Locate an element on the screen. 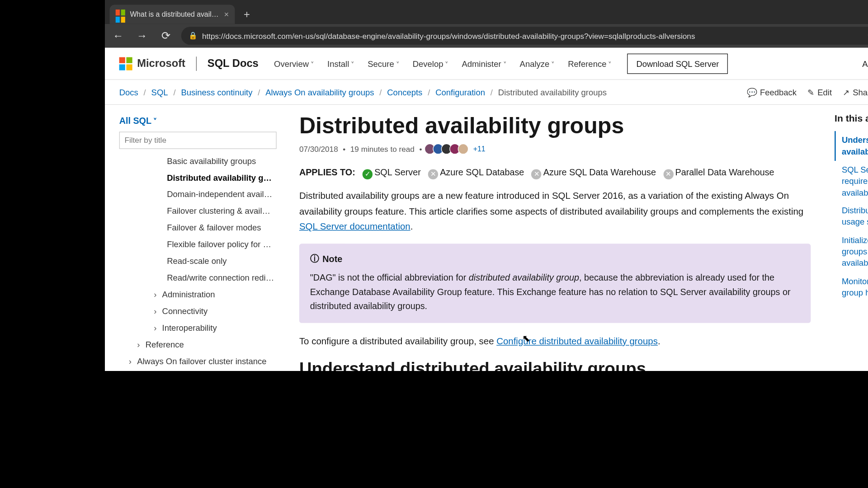  rt-item: Understand distributed availability grou… is located at coordinates (851, 146).